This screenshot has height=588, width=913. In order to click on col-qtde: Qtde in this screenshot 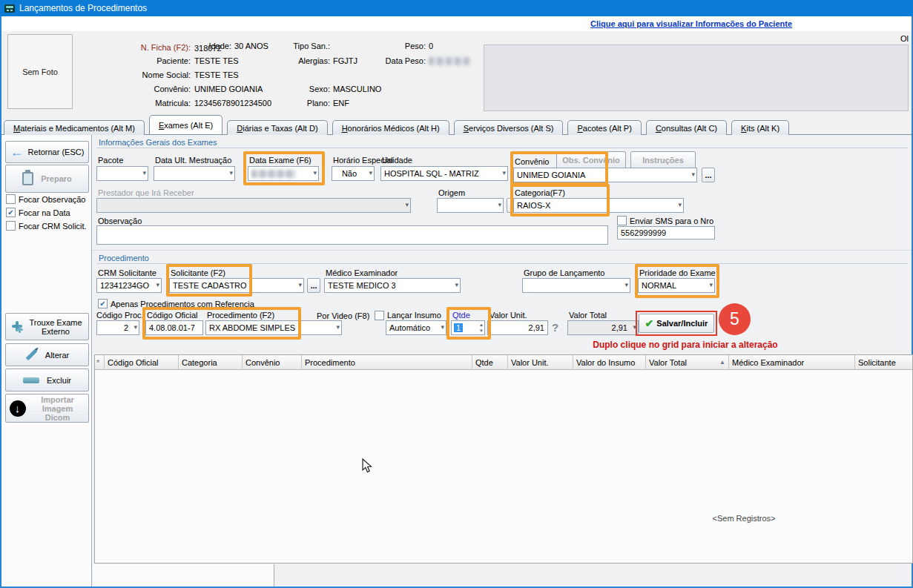, I will do `click(490, 362)`.